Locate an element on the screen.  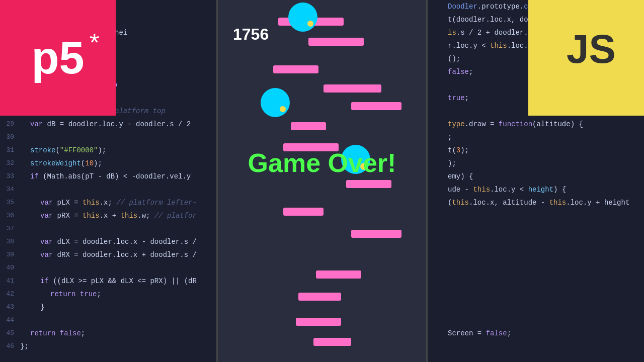
js-logo-text: JS is located at coordinates (591, 49).